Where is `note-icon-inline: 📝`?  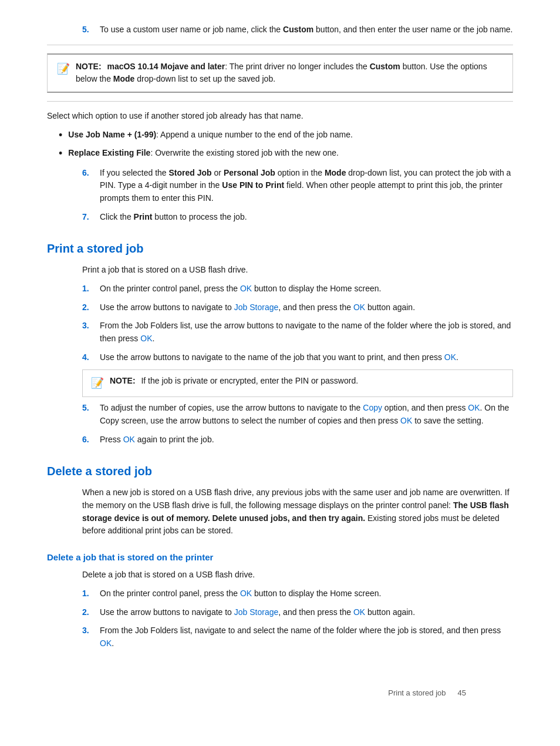
note-icon-inline: 📝 is located at coordinates (97, 384).